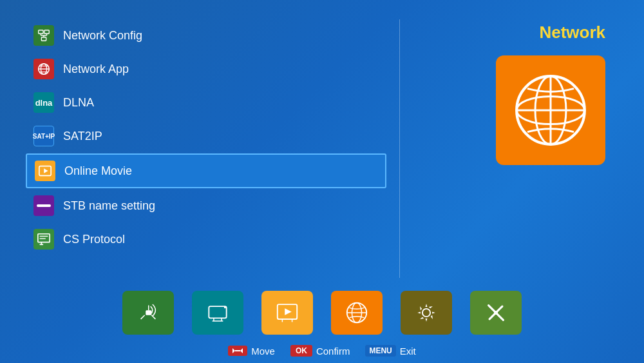 This screenshot has width=644, height=363. What do you see at coordinates (98, 172) in the screenshot?
I see `online-movie-label: Online Movie` at bounding box center [98, 172].